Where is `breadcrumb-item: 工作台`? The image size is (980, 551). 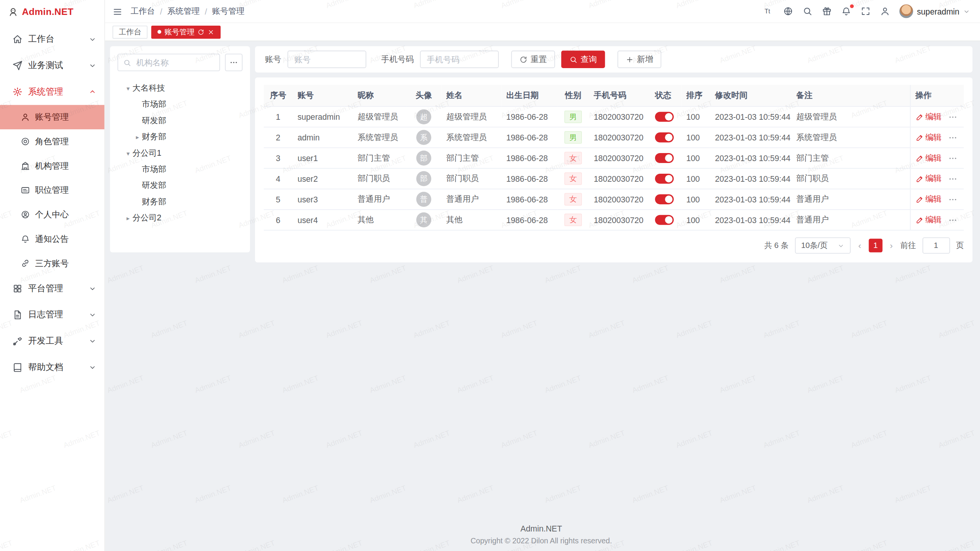
breadcrumb-item: 工作台 is located at coordinates (143, 11).